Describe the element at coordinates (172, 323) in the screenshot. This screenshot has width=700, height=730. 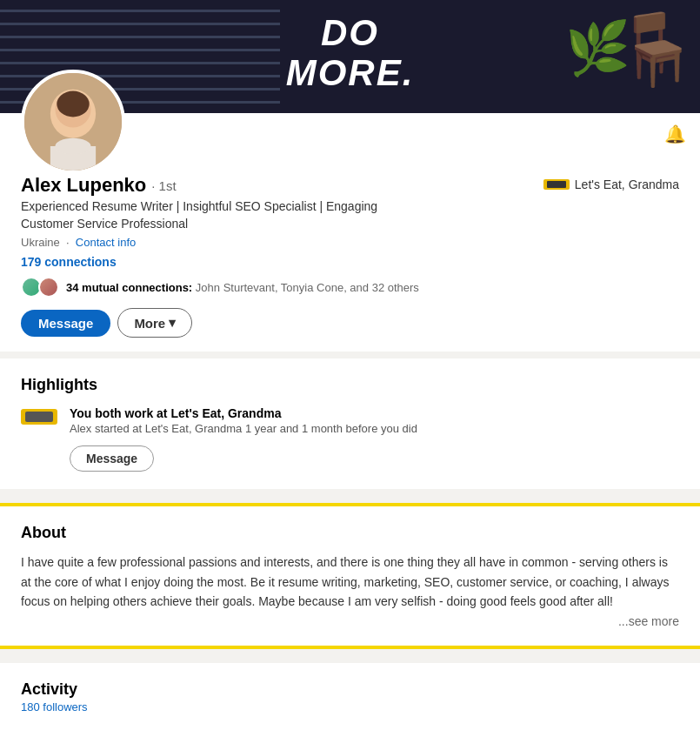
I see `chevron-down-icon: ▾` at that location.